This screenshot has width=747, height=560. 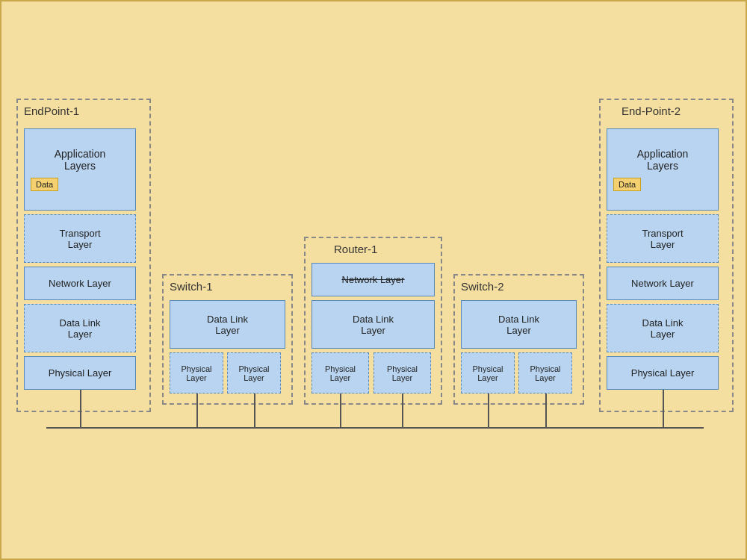 What do you see at coordinates (402, 373) in the screenshot?
I see `r1-physical-right-label: PhysicalLayer` at bounding box center [402, 373].